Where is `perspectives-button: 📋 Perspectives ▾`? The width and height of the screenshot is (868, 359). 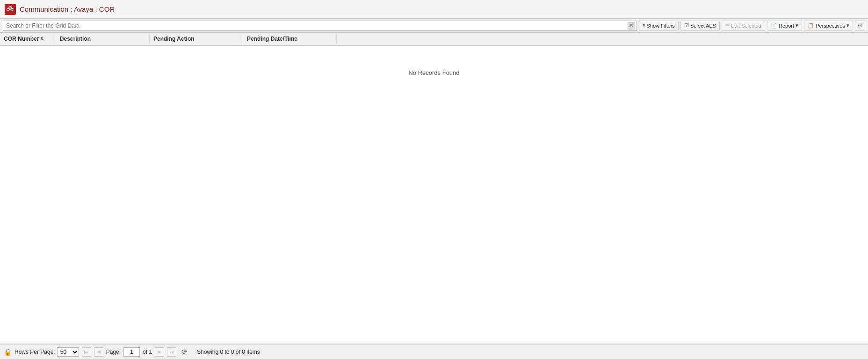 perspectives-button: 📋 Perspectives ▾ is located at coordinates (829, 26).